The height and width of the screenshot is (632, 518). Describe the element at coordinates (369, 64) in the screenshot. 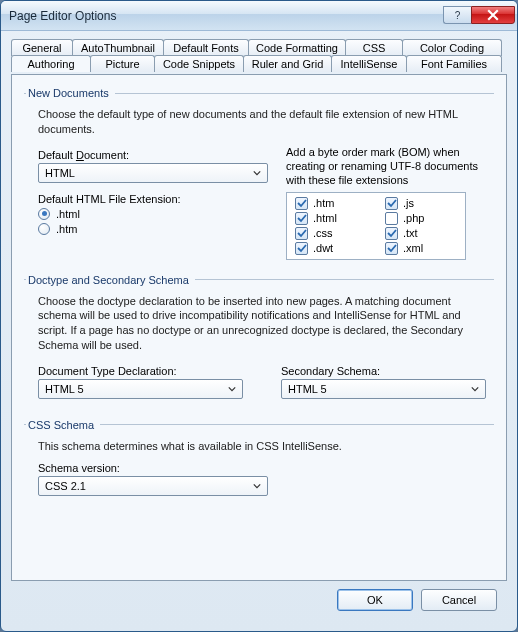

I see `tab-intellisense: IntelliSense` at that location.